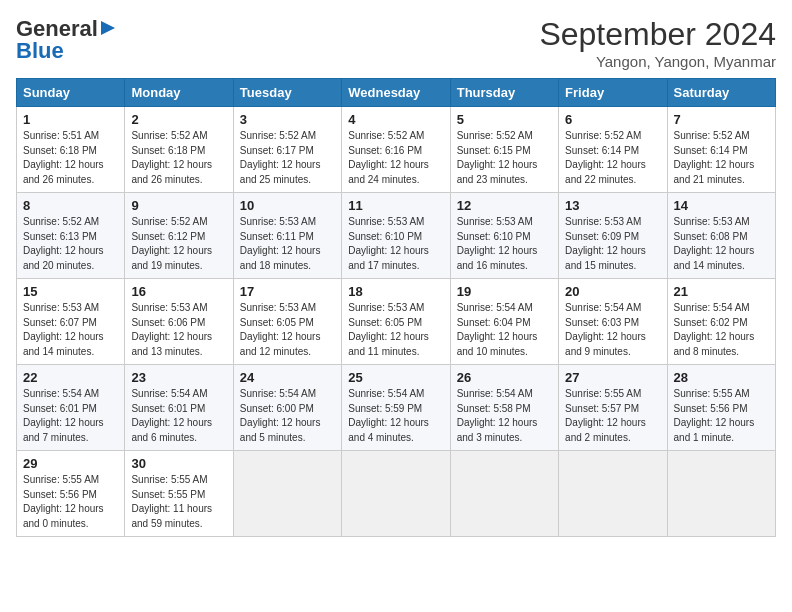 The image size is (792, 612). What do you see at coordinates (722, 120) in the screenshot?
I see `day-number: 7` at bounding box center [722, 120].